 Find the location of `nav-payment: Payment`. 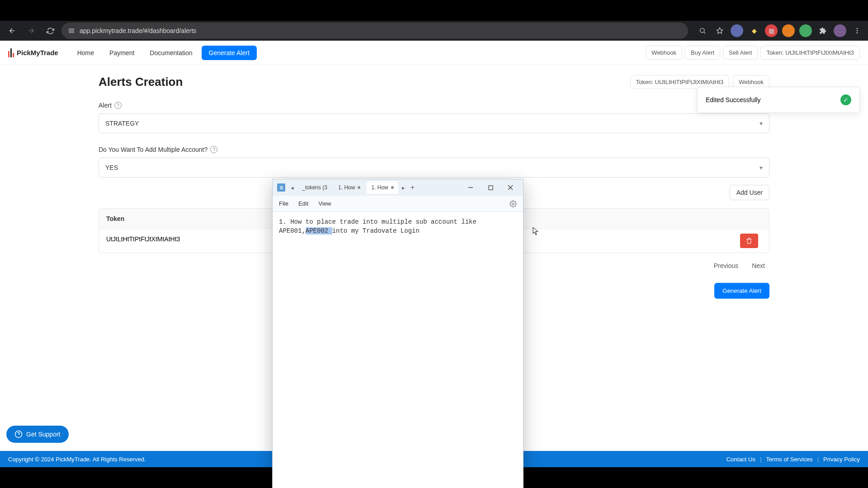

nav-payment: Payment is located at coordinates (122, 53).